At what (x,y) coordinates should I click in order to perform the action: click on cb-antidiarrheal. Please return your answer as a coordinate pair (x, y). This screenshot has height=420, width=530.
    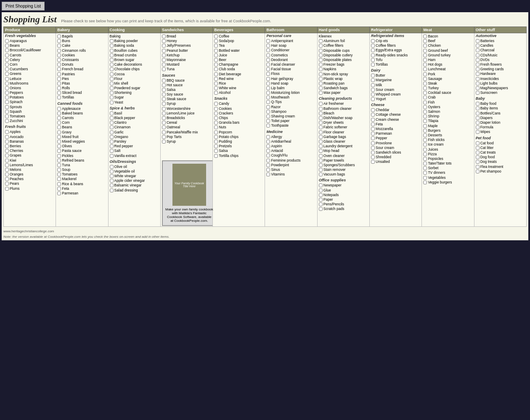
    Looking at the image, I should click on (268, 141).